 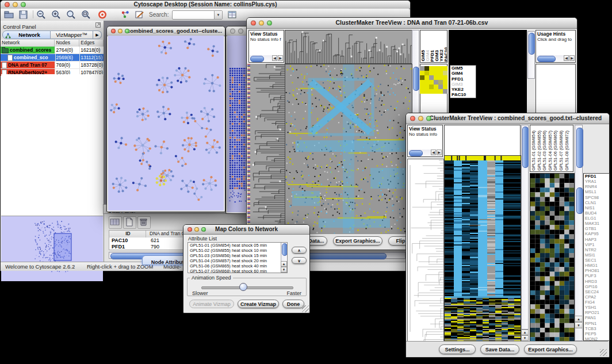 I want to click on tv1-right-vscrollbar, so click(x=531, y=55).